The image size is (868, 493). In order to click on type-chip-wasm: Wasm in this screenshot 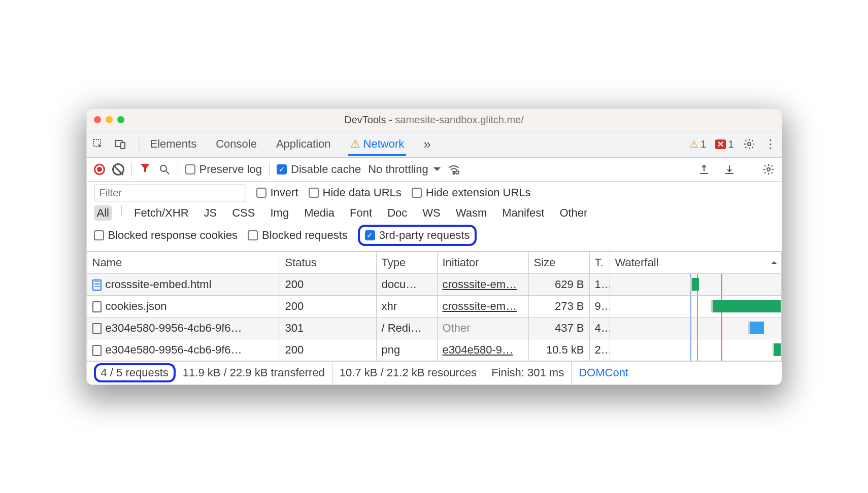, I will do `click(472, 213)`.